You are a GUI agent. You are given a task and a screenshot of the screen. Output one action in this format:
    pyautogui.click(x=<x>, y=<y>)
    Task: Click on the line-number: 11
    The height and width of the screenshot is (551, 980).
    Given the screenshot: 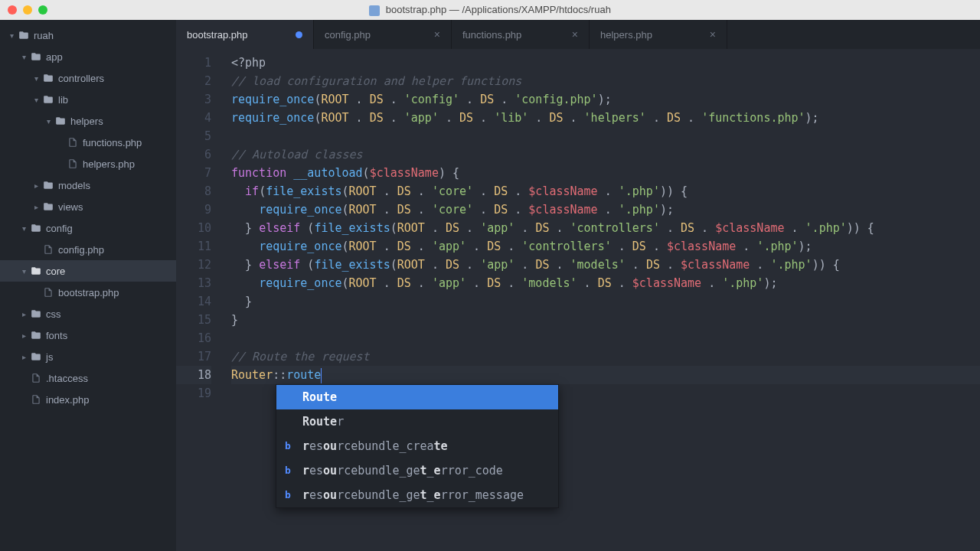 What is the action you would take?
    pyautogui.click(x=194, y=246)
    